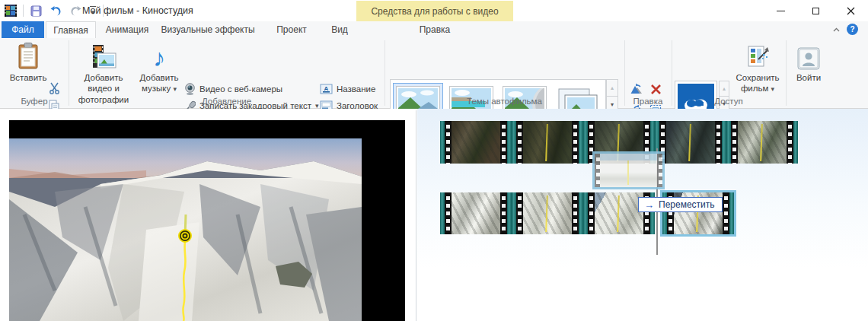  I want to click on move-tooltip: → Переместить, so click(681, 205).